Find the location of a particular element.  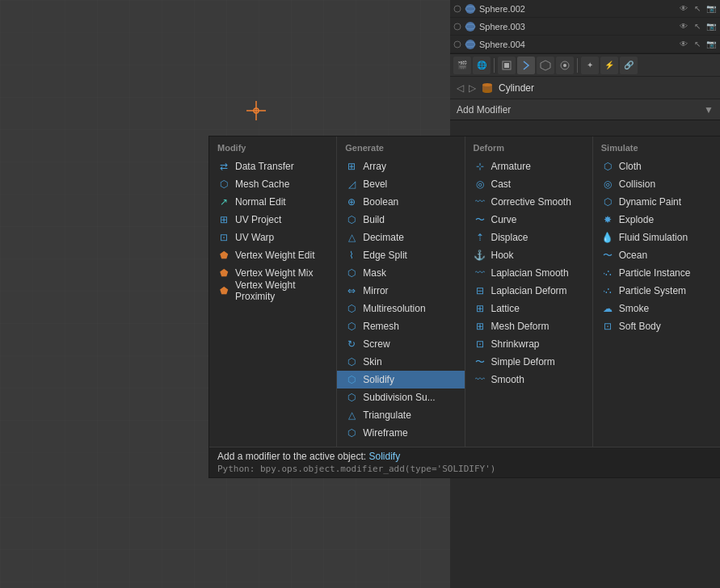

menu-item-remesh: ⬡ Remesh is located at coordinates (401, 326).